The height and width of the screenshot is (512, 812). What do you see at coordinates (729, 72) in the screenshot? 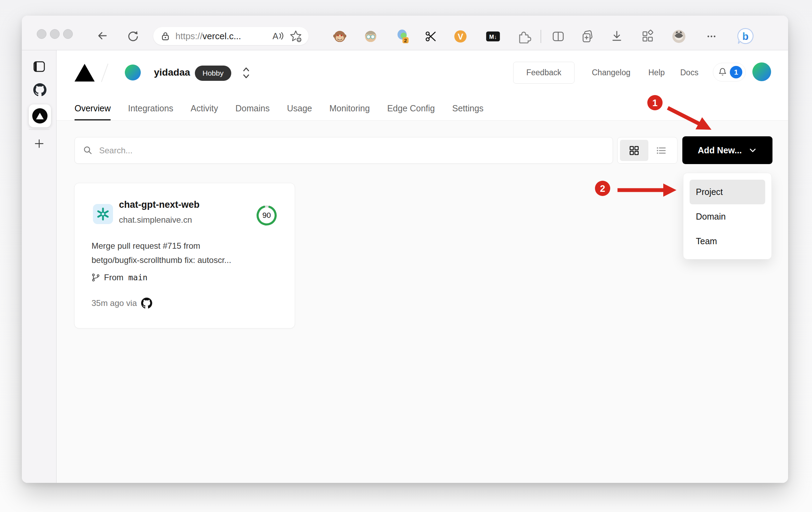
I see `notifications-button: 1` at bounding box center [729, 72].